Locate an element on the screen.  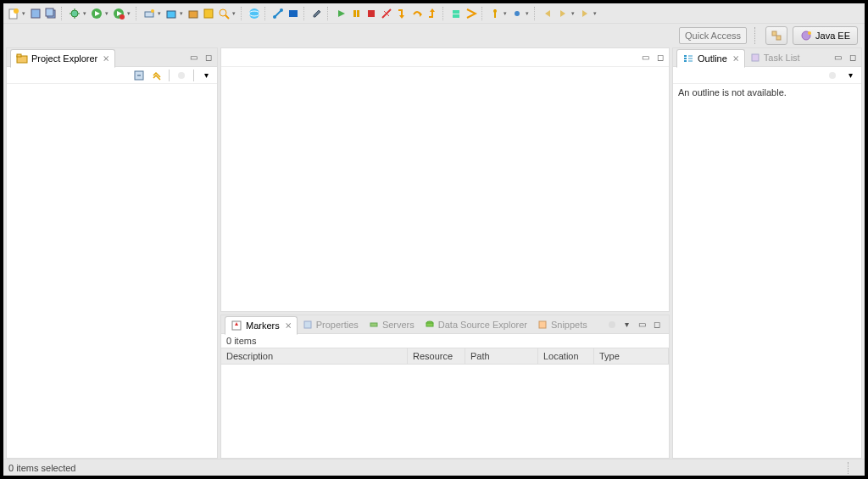
collapse-all-icon is located at coordinates (139, 75).